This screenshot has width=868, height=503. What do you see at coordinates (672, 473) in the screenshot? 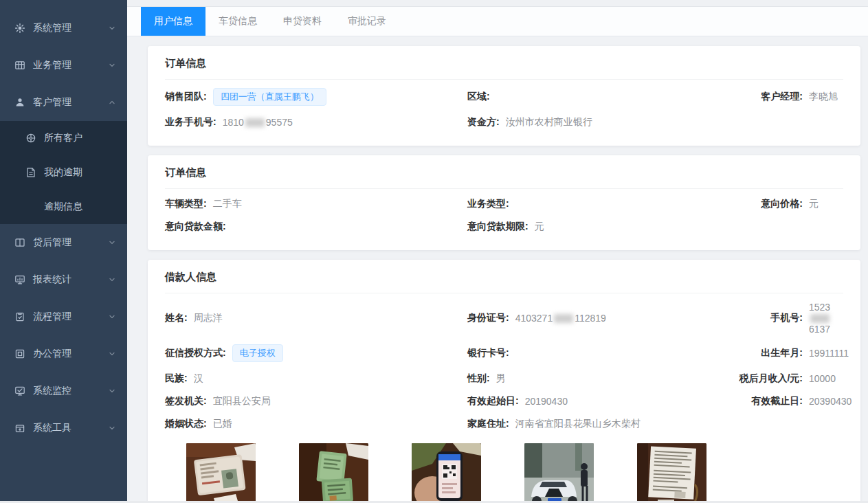
I see `photo-handwritten-document: 其他资料` at bounding box center [672, 473].